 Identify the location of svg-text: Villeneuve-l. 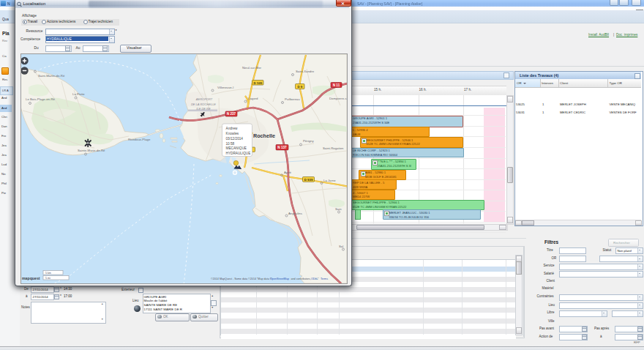
(225, 88).